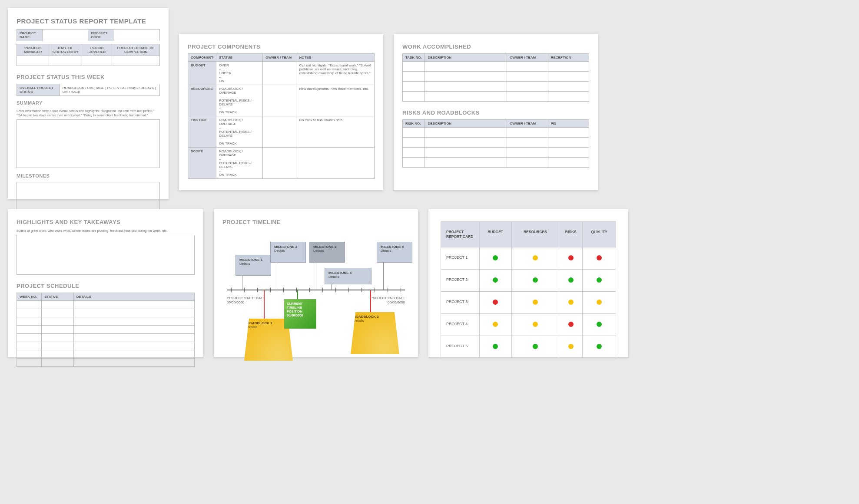  I want to click on risk-title: RISKS AND ROADBLOCKS, so click(496, 113).